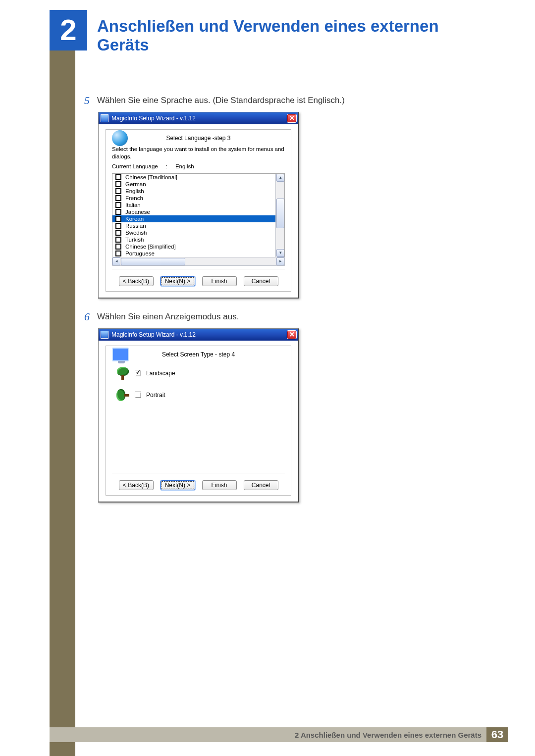 This screenshot has width=535, height=756. Describe the element at coordinates (91, 101) in the screenshot. I see `step-number: 5` at that location.